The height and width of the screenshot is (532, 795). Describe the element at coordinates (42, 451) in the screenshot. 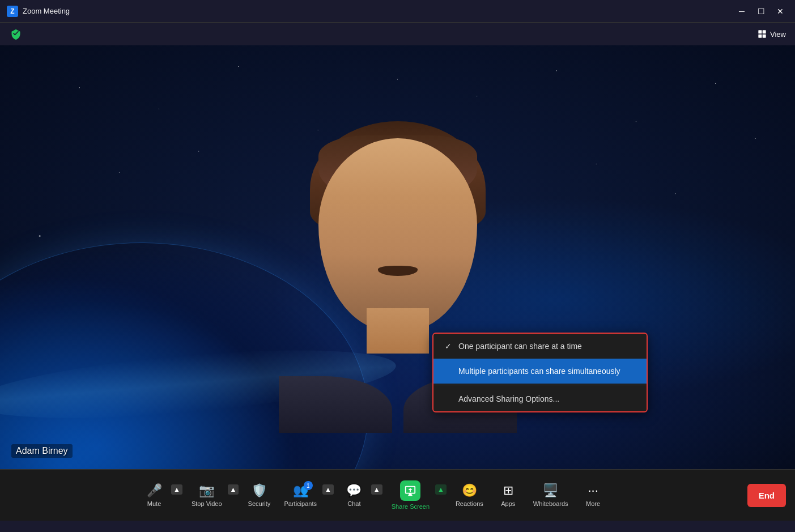

I see `participant-name-label: Adam Birney` at that location.